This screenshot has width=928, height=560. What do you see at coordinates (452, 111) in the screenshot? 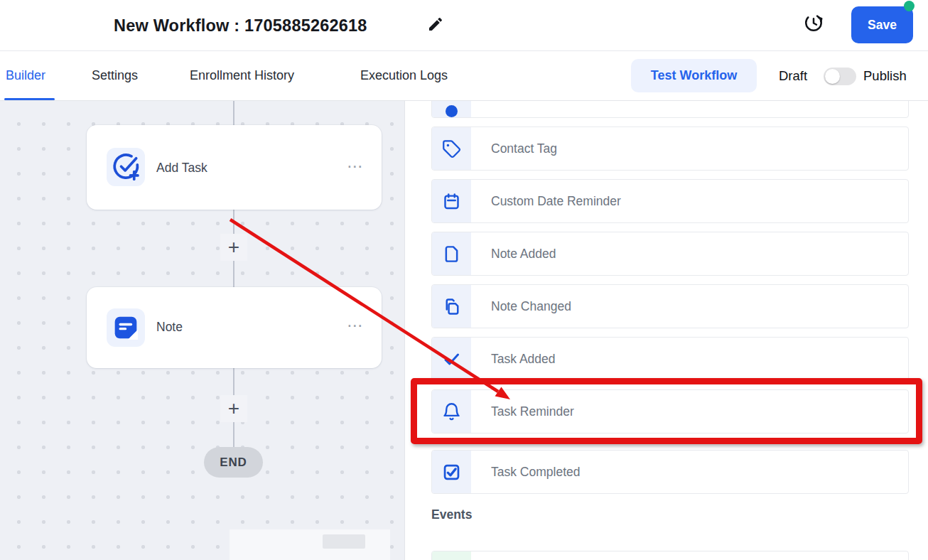
I see `partial-icon` at bounding box center [452, 111].